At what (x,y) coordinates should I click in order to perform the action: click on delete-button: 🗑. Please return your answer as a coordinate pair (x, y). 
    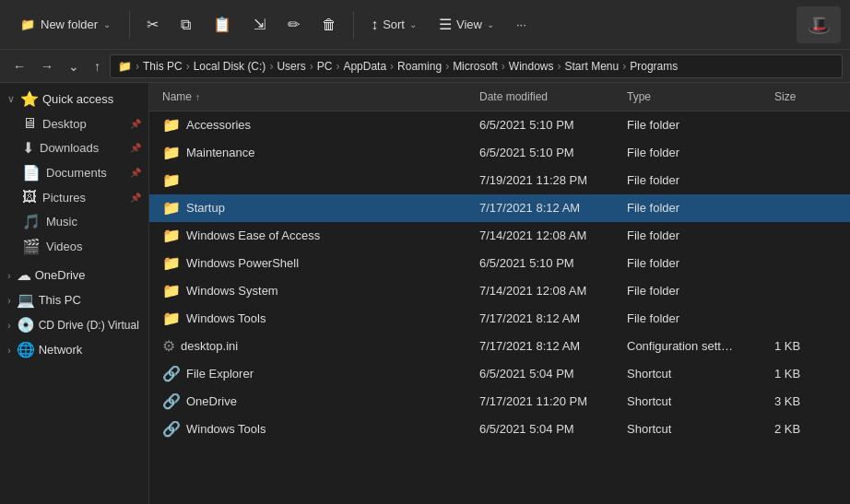
    Looking at the image, I should click on (329, 25).